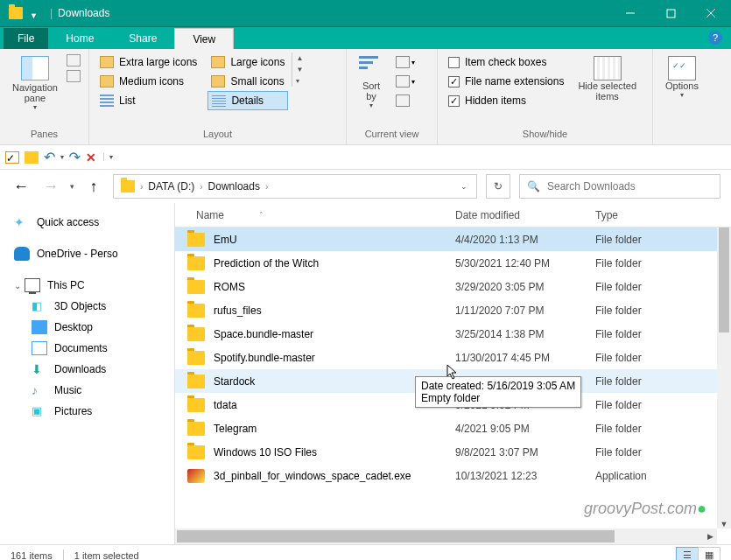  Describe the element at coordinates (453, 334) in the screenshot. I see `file-row: Space.bundle-master3/25/2014 1:38 PMFile…` at that location.